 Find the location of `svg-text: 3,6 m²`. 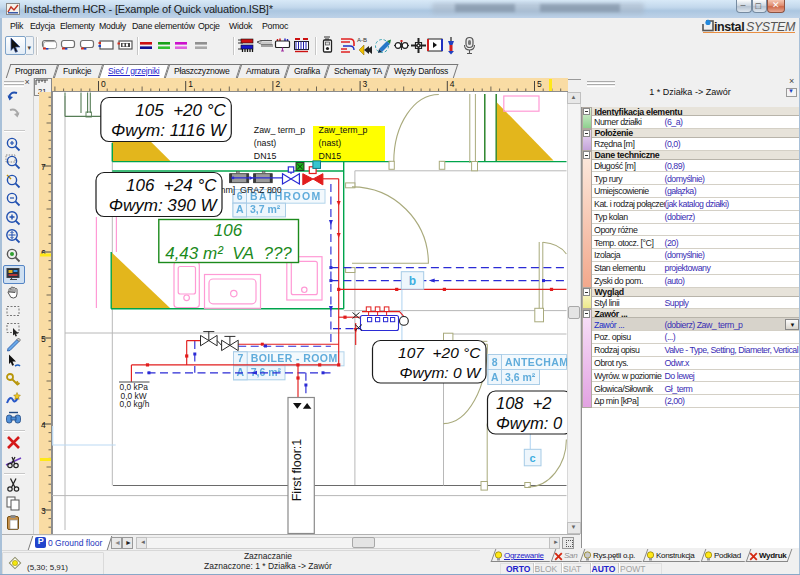

svg-text: 3,6 m² is located at coordinates (520, 377).